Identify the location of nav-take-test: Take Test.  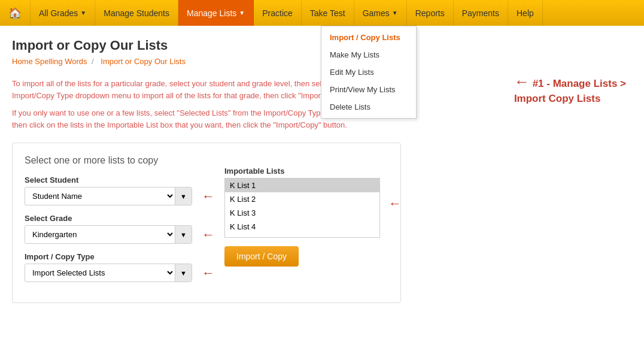
(328, 13).